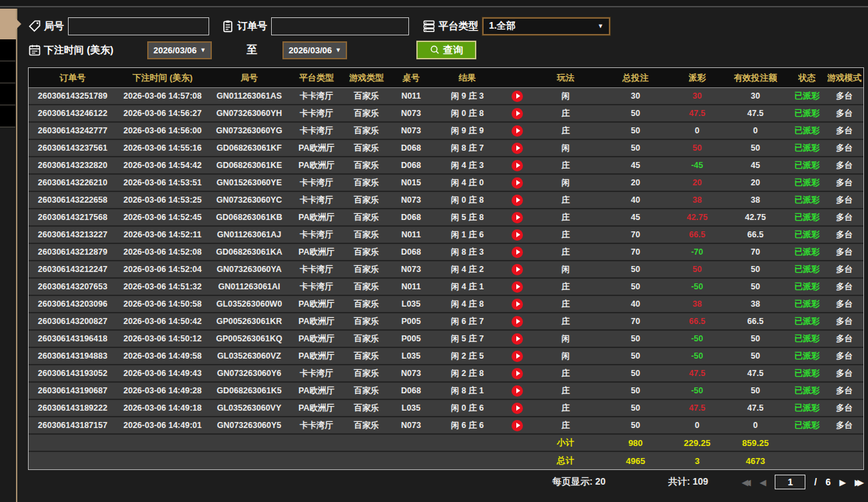 This screenshot has height=502, width=868. I want to click on date-from-picker: 2026/03/06 ▼, so click(180, 51).